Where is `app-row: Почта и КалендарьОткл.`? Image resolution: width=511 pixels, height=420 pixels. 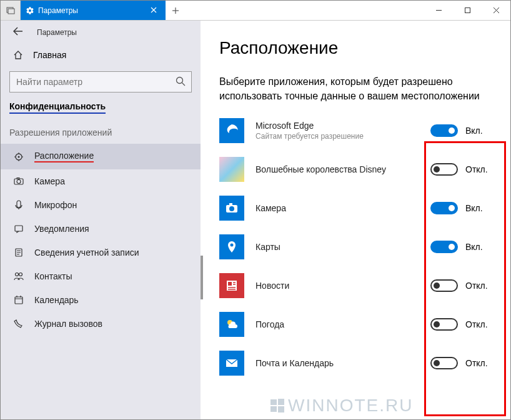 app-row: Почта и КалендарьОткл. is located at coordinates (359, 363).